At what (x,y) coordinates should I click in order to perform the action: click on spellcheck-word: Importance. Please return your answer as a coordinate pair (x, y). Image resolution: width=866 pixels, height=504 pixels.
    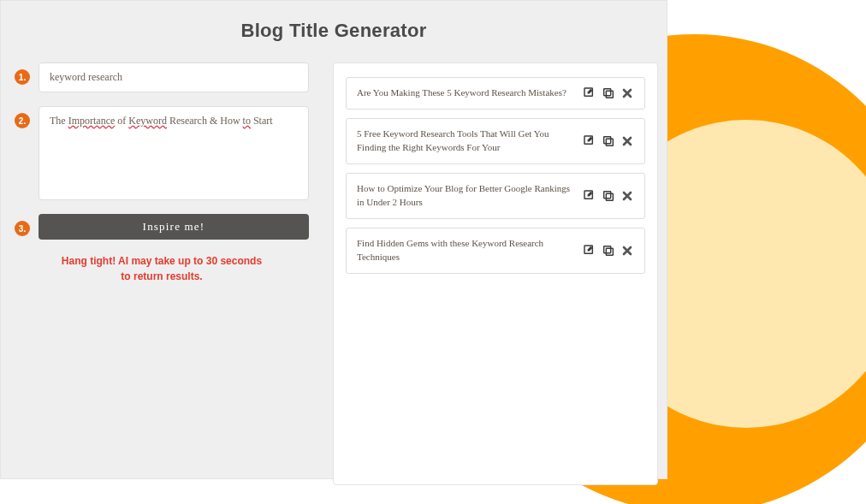
    Looking at the image, I should click on (92, 121).